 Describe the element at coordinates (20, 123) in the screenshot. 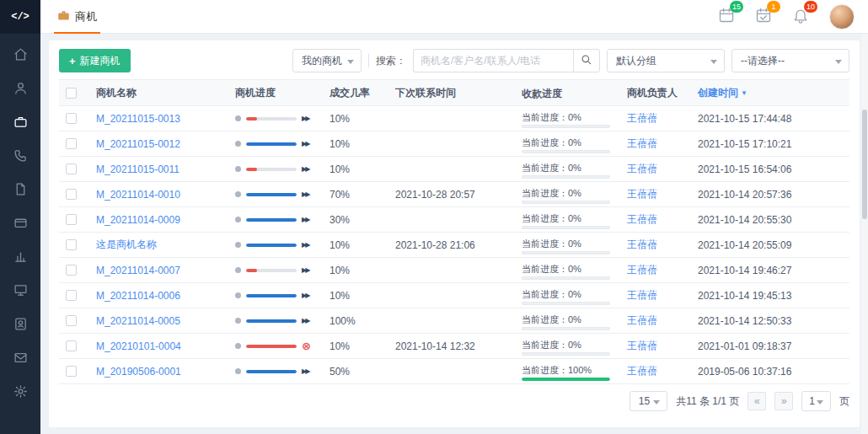

I see `sidebar-item-business` at that location.